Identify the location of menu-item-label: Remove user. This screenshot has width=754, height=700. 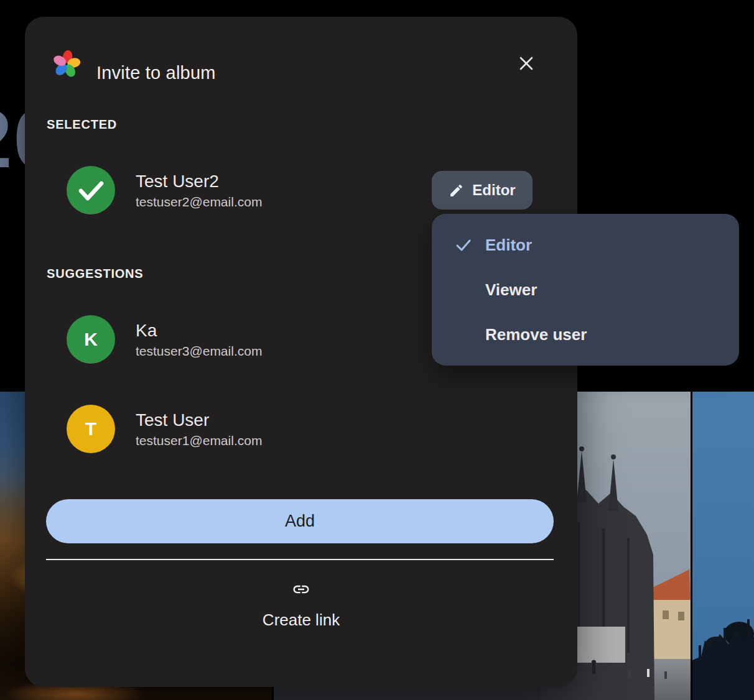
(536, 334).